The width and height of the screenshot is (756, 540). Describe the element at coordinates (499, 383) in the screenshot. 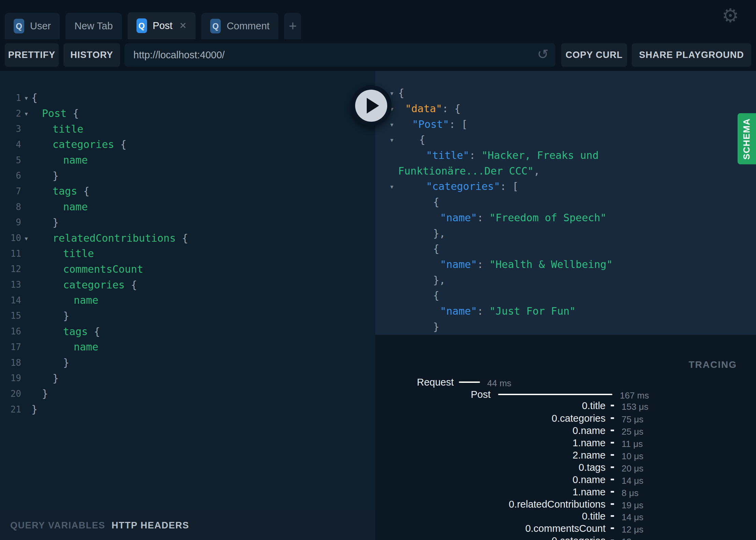

I see `tracing-time: 44 ms` at that location.